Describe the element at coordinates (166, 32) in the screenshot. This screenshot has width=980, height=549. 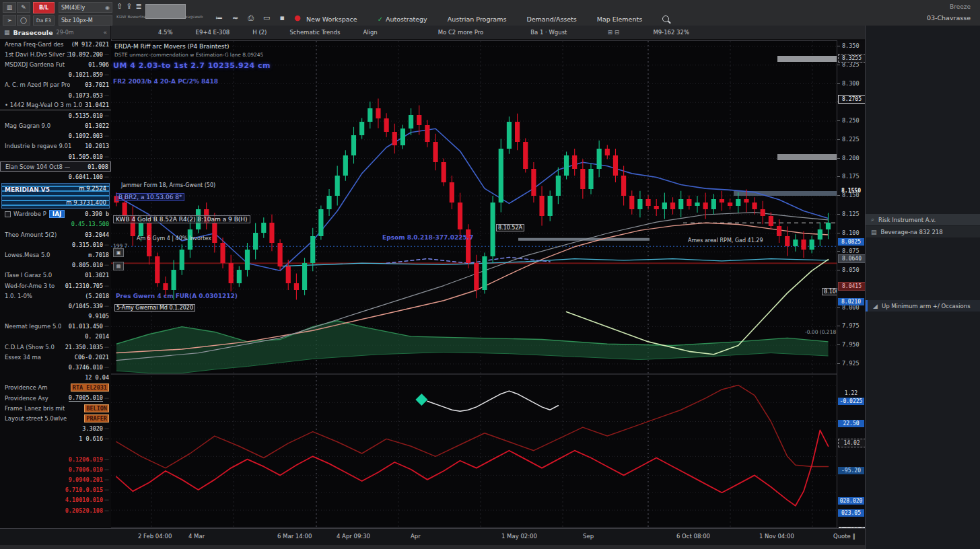
I see `toolbar2-cell-0: 4.5%` at that location.